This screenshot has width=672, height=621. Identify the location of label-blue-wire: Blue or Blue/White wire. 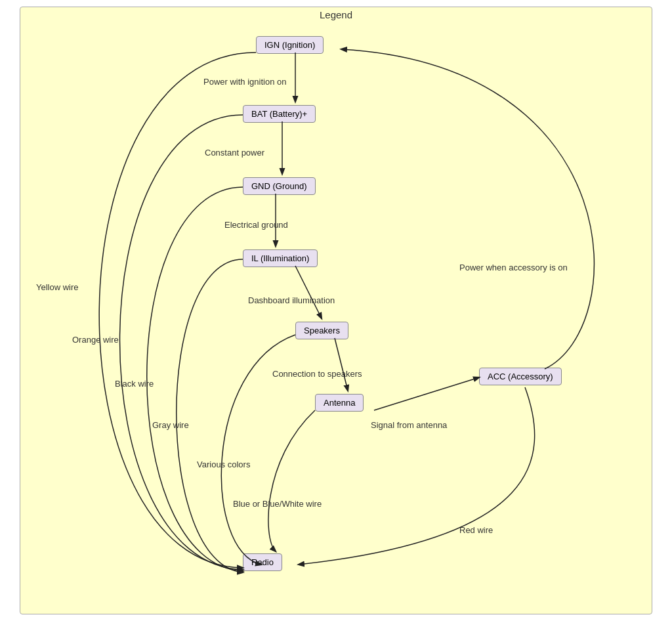
(277, 504).